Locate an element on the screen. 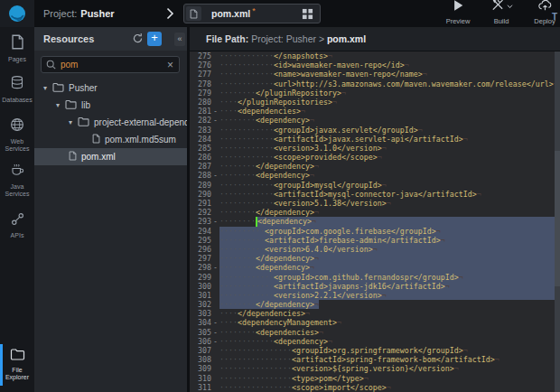 This screenshot has height=392, width=560. line-content: ················<scope>import</scope>¬ is located at coordinates (390, 387).